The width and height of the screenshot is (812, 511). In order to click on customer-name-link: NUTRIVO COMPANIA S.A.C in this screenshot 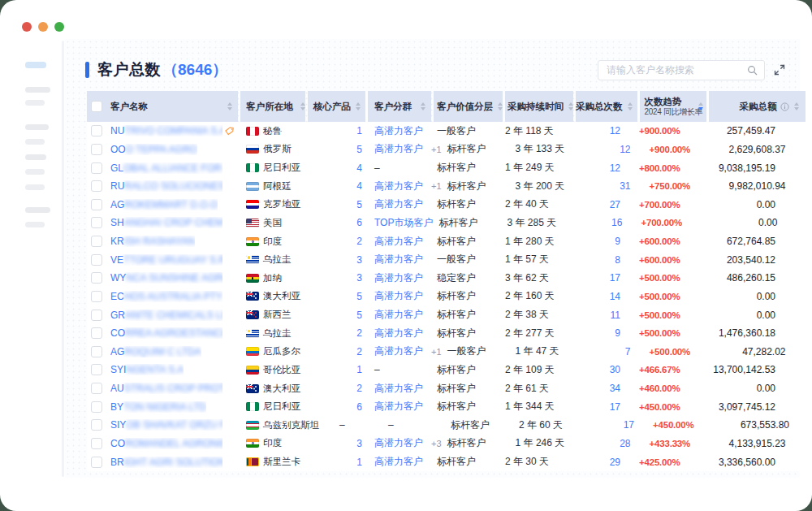, I will do `click(166, 131)`.